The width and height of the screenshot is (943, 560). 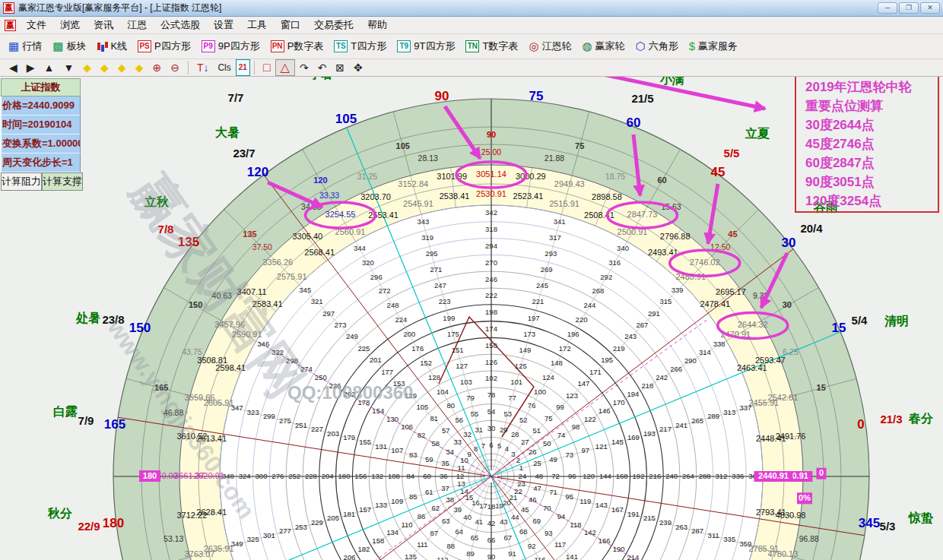 I want to click on toolbar-button-grid: ▦行情, so click(x=25, y=46).